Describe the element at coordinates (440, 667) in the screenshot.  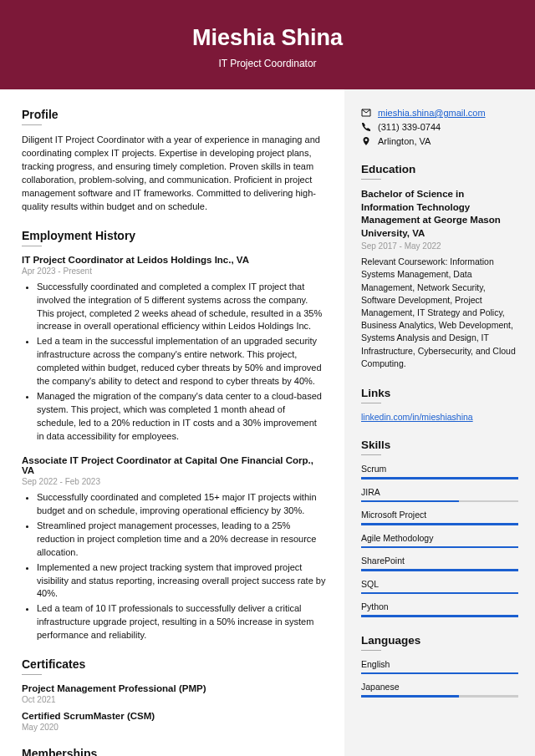
I see `language: English` at that location.